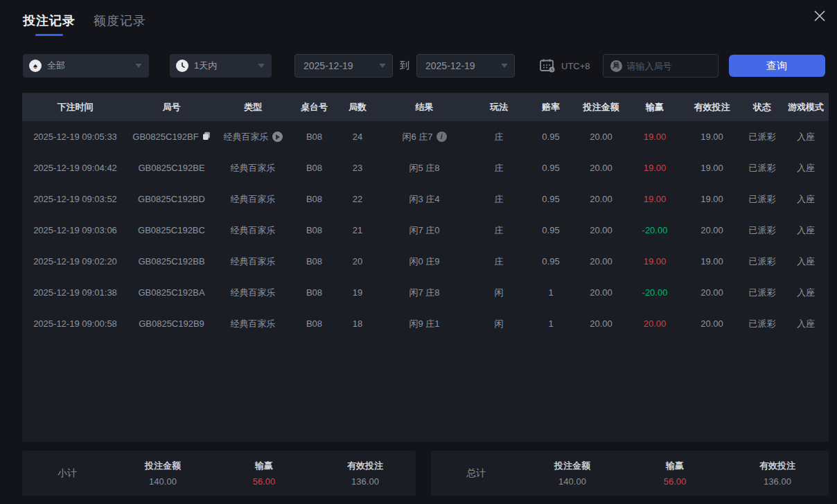  I want to click on timezone-indicator: UTC+8, so click(565, 66).